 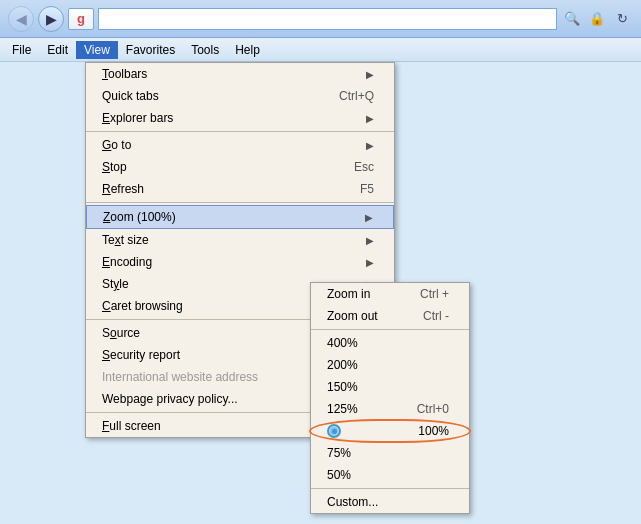 I want to click on menu-item-refresh: Refresh F5, so click(x=240, y=189).